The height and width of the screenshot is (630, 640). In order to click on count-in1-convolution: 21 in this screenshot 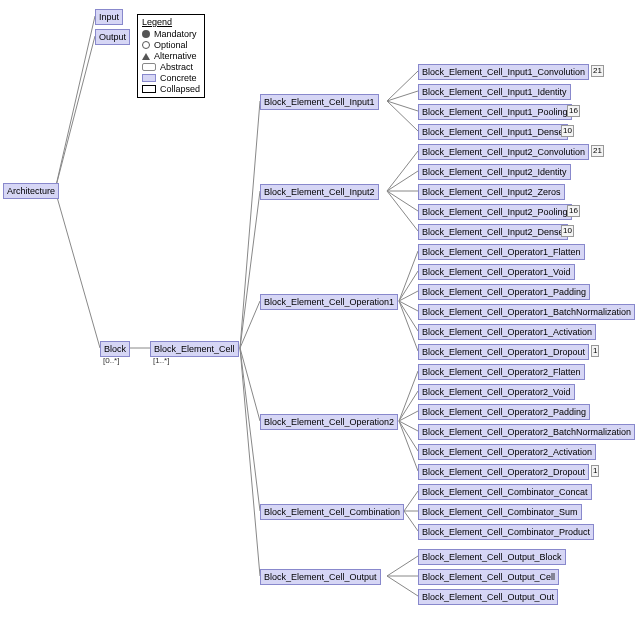, I will do `click(598, 71)`.